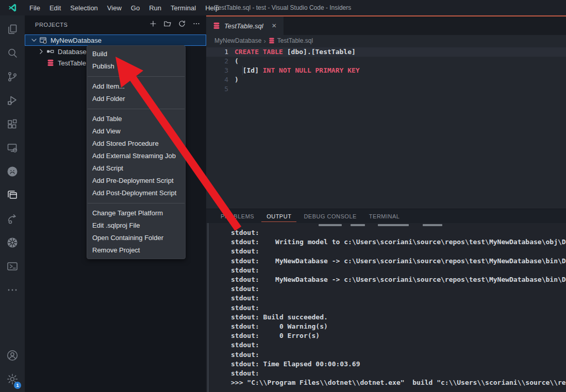 The height and width of the screenshot is (392, 566). Describe the element at coordinates (182, 25) in the screenshot. I see `refresh-button` at that location.